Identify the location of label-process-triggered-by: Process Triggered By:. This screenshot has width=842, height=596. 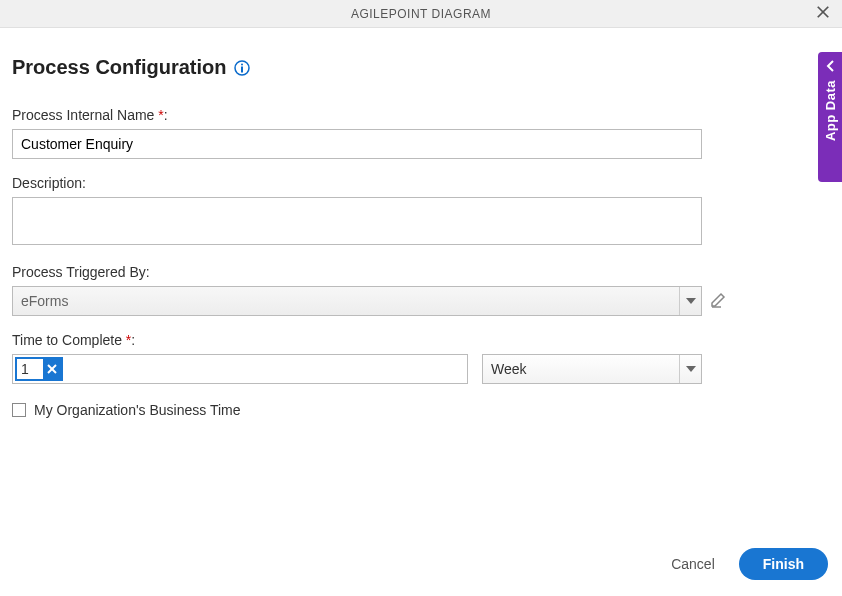
(421, 272).